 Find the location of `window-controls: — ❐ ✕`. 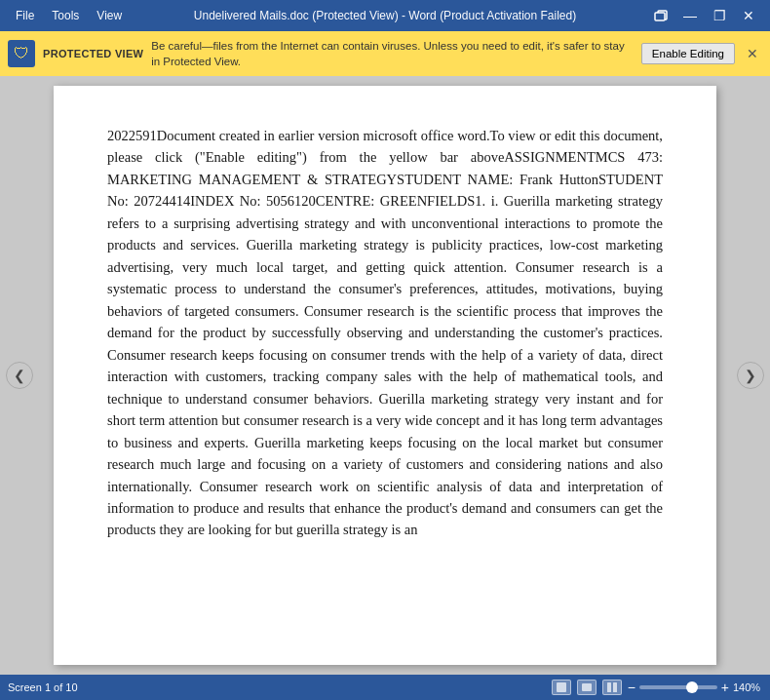

window-controls: — ❐ ✕ is located at coordinates (705, 16).